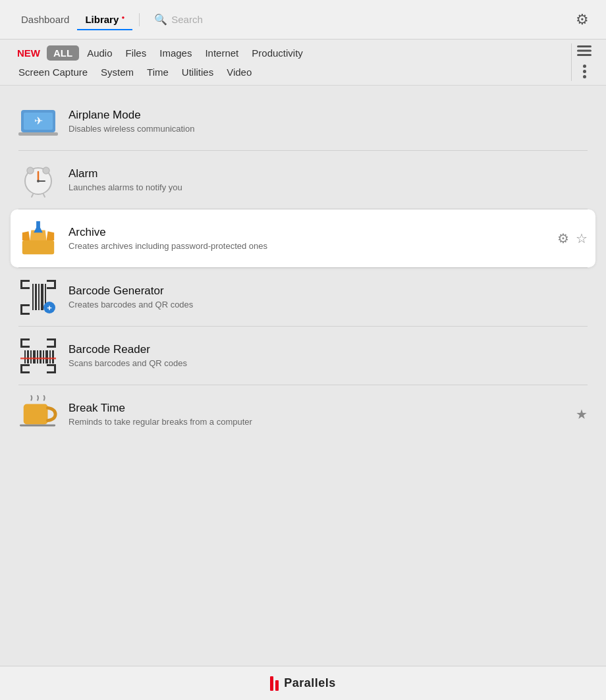  I want to click on alarm-text: Alarm Launches alarms to notify you, so click(328, 180).